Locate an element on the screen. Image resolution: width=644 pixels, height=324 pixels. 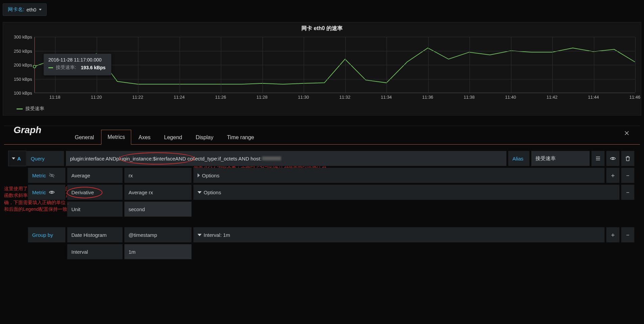
eye-off-icon is located at coordinates (52, 175).